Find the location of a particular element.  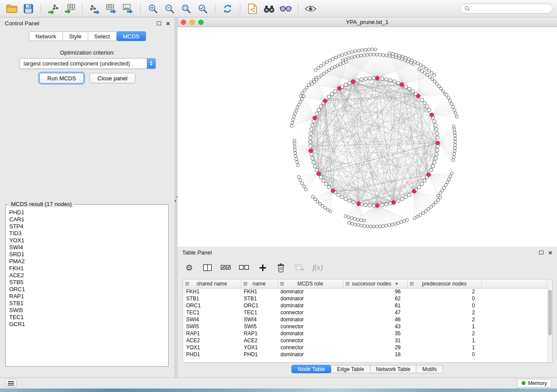

mcds-result-item: STB1 is located at coordinates (88, 303).